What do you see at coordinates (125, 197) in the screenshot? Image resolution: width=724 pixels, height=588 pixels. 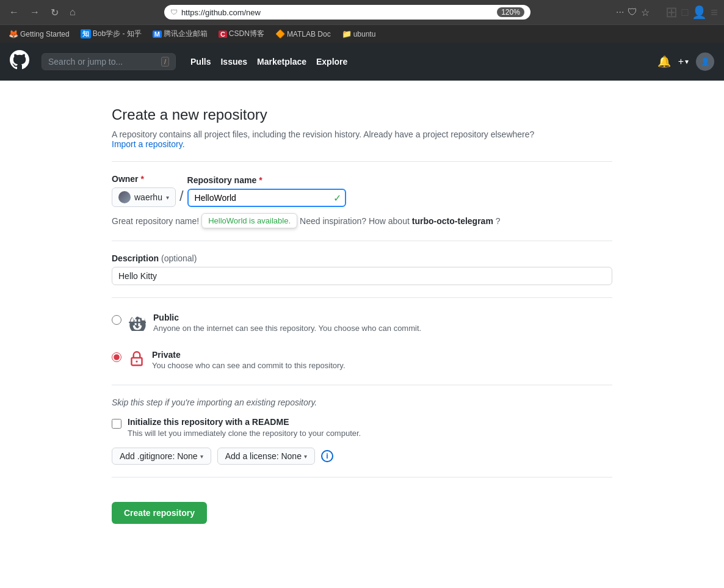 I see `owner-avatar` at bounding box center [125, 197].